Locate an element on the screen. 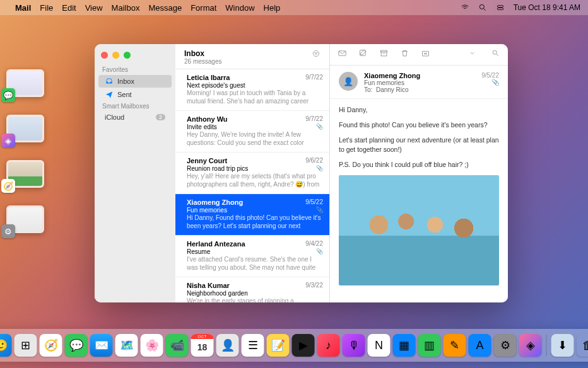 The height and width of the screenshot is (368, 588). dock-shortcuts: ◈ is located at coordinates (531, 345).